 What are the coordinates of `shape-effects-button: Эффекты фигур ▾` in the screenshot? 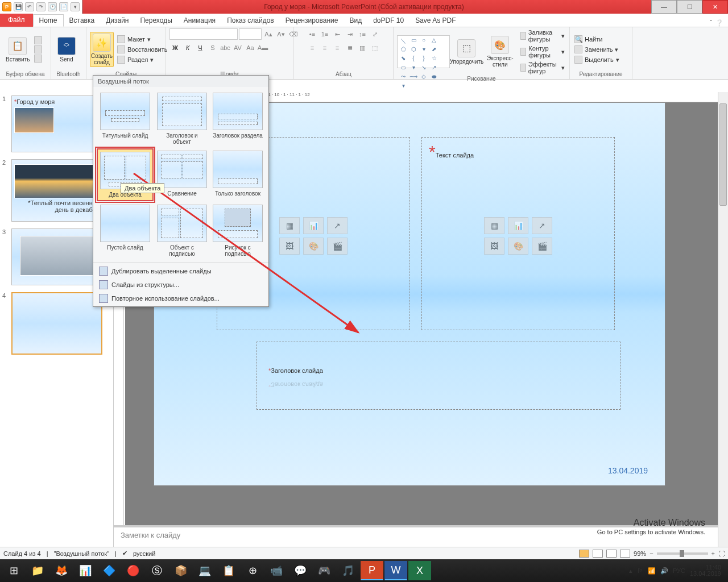 It's located at (543, 68).